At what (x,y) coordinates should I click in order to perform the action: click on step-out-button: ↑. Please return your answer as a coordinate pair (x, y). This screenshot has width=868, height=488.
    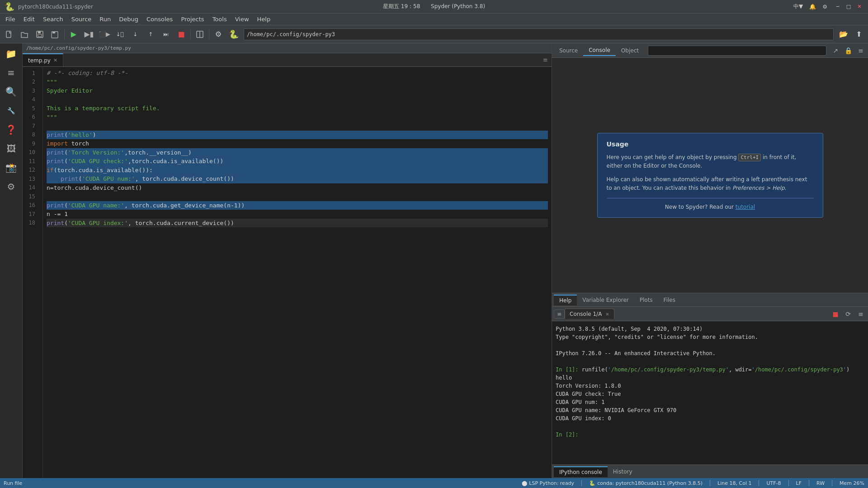
    Looking at the image, I should click on (151, 34).